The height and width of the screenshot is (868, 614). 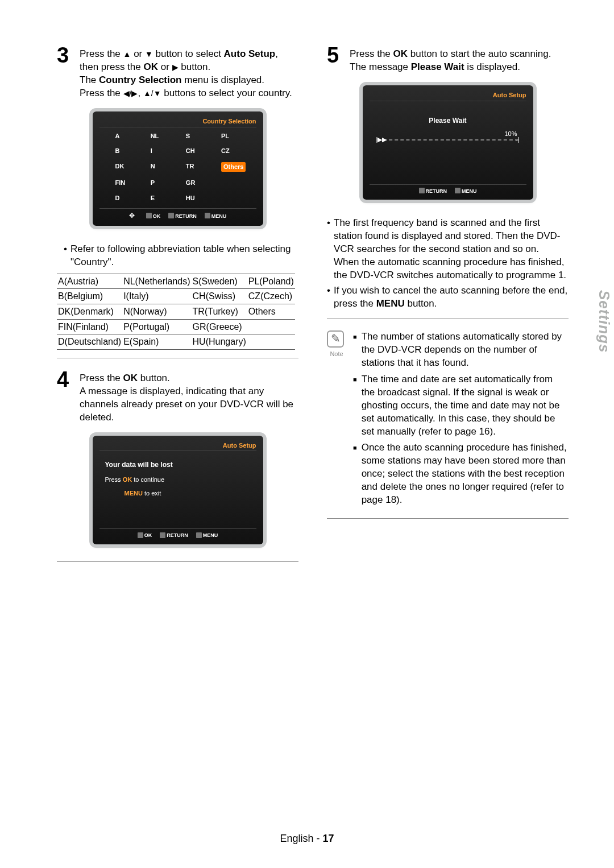 I want to click on note-label: Note, so click(x=337, y=354).